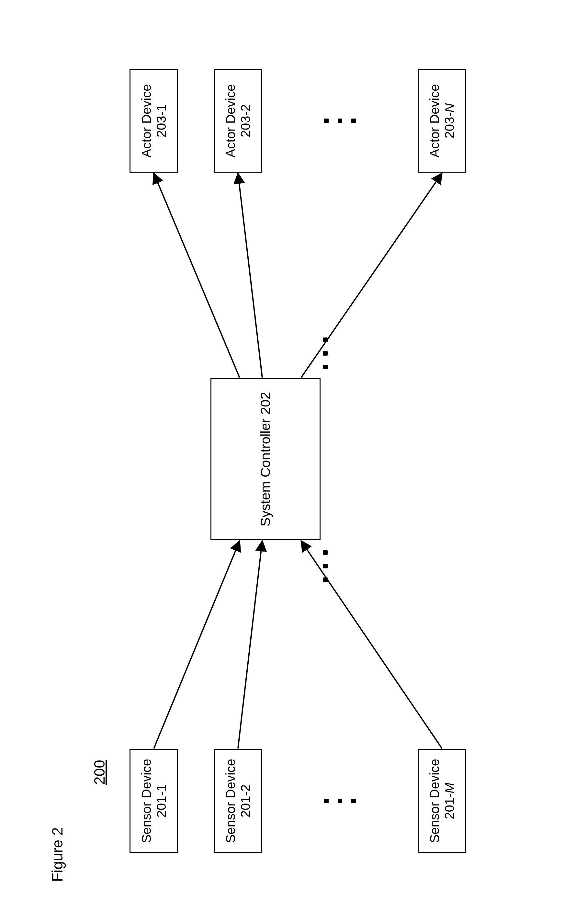 The width and height of the screenshot is (576, 924). What do you see at coordinates (434, 121) in the screenshot?
I see `actor-n-name: Actor Device` at bounding box center [434, 121].